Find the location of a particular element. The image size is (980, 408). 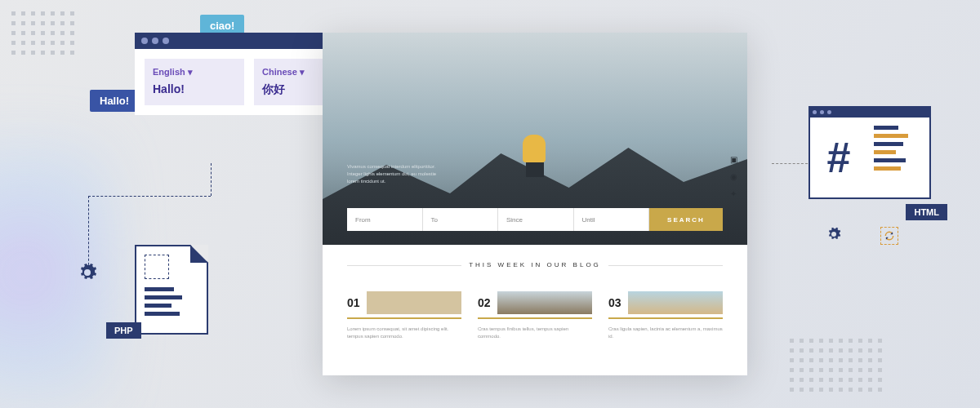

search-to-input: To is located at coordinates (461, 220).